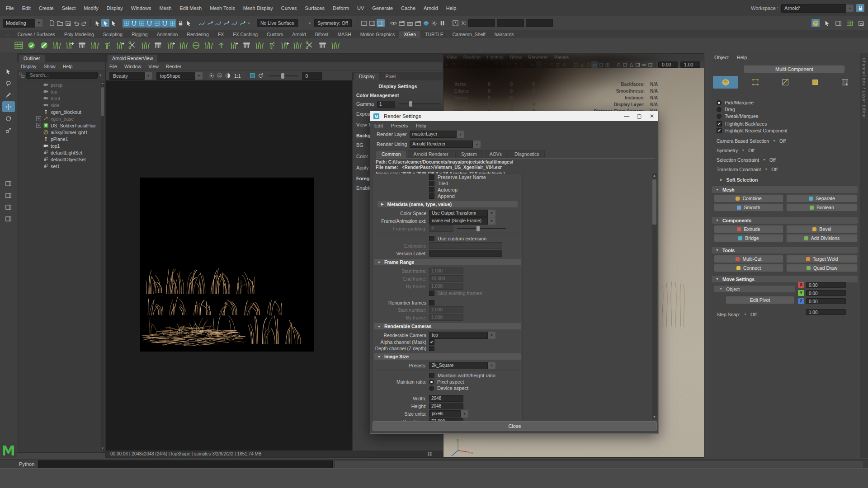  What do you see at coordinates (253, 76) in the screenshot?
I see `crop-region-icon` at bounding box center [253, 76].